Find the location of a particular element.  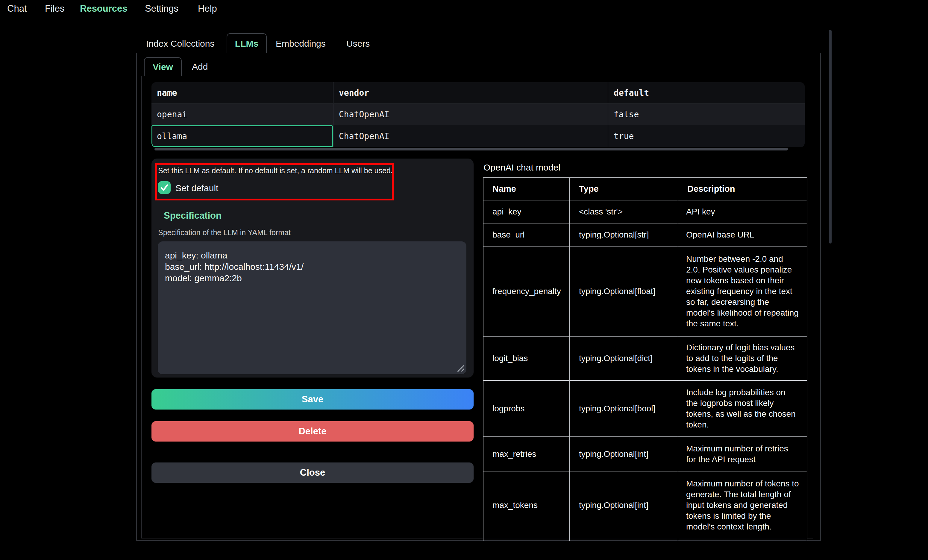

nav-item-resources: Resources is located at coordinates (104, 9).